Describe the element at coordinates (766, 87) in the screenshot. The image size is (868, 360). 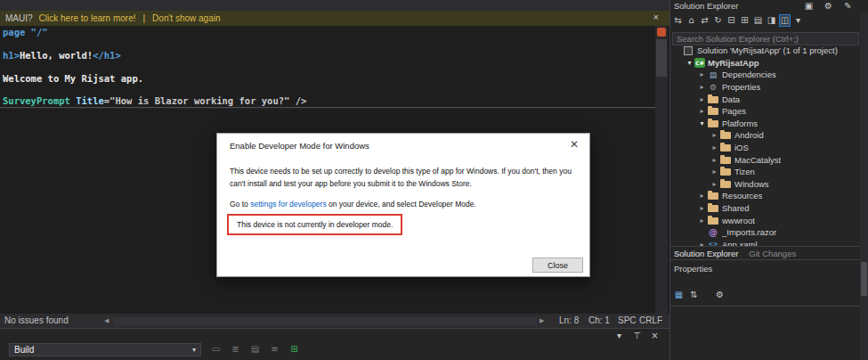
I see `tree-item-properties: ▸⚙Properties` at that location.